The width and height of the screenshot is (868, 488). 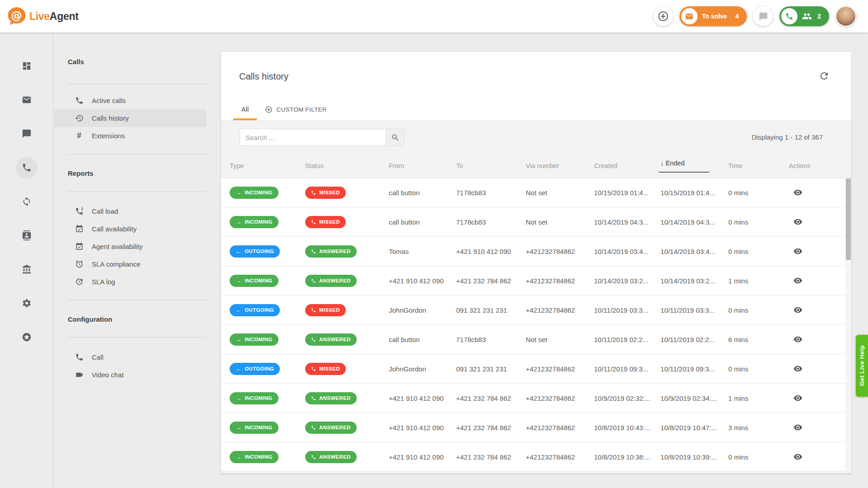 What do you see at coordinates (130, 282) in the screenshot?
I see `sidebar-item-sla-log: SLA log` at bounding box center [130, 282].